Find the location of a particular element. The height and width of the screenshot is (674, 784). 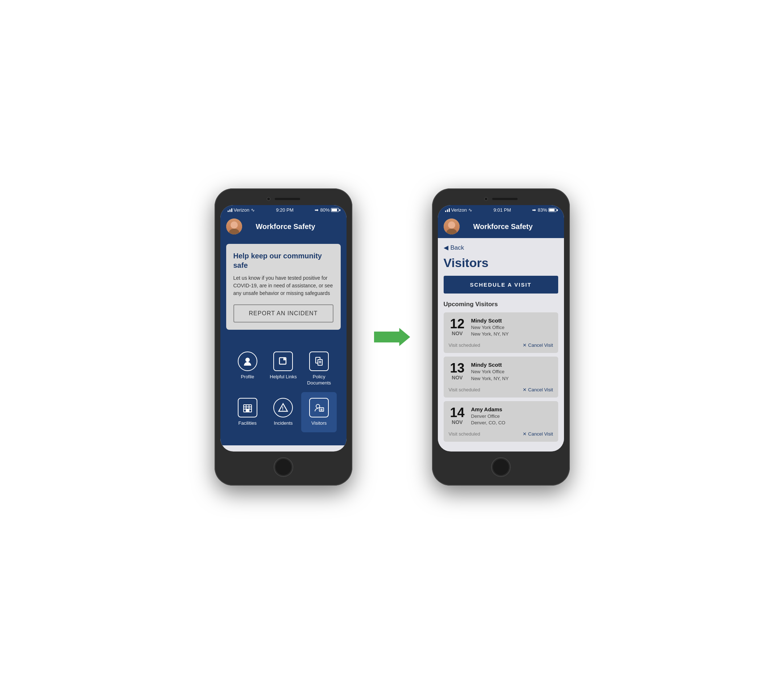

visitors-label: Visitors is located at coordinates (319, 424).